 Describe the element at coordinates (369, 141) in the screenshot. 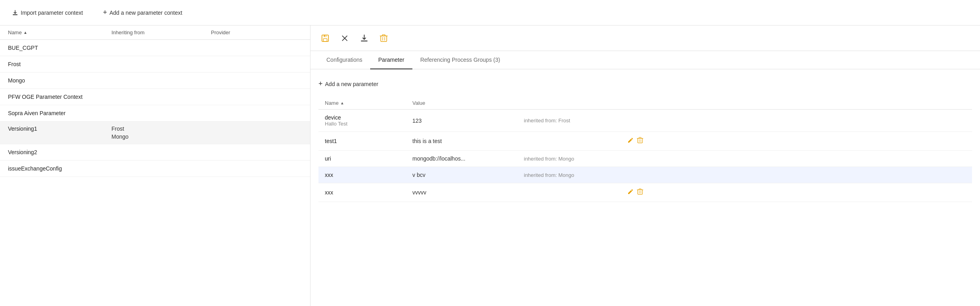

I see `param-name: test1` at that location.